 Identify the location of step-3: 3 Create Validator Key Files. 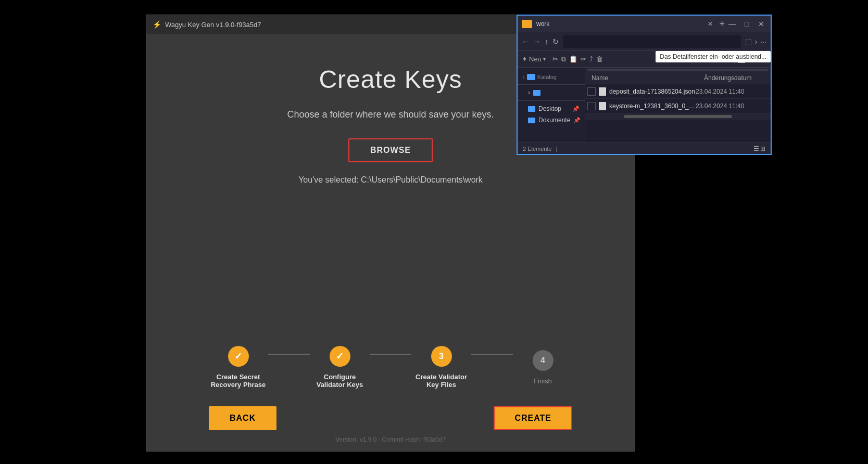
(442, 367).